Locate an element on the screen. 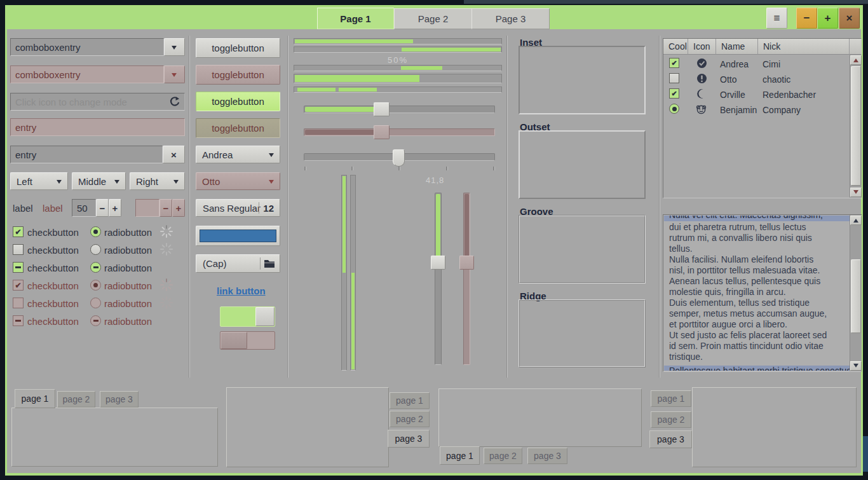 The height and width of the screenshot is (480, 868). comboboxentry-input is located at coordinates (87, 47).